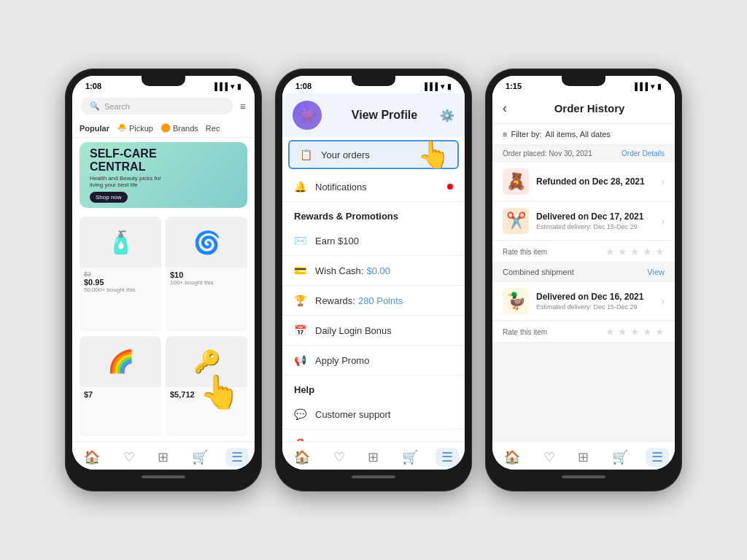 This screenshot has height=560, width=747. What do you see at coordinates (374, 300) in the screenshot?
I see `menu-item-rewards: 🏆 Rewards: 280 Points` at bounding box center [374, 300].